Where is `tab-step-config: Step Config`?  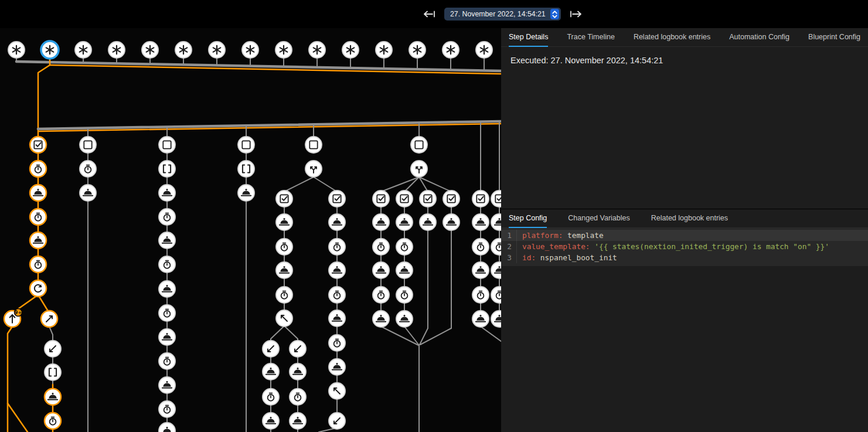 tab-step-config: Step Config is located at coordinates (527, 219).